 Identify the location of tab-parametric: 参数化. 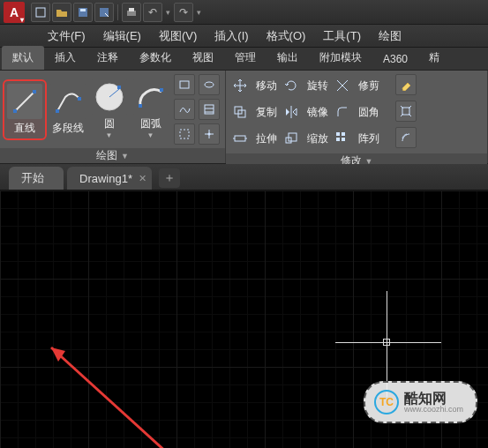
(155, 58).